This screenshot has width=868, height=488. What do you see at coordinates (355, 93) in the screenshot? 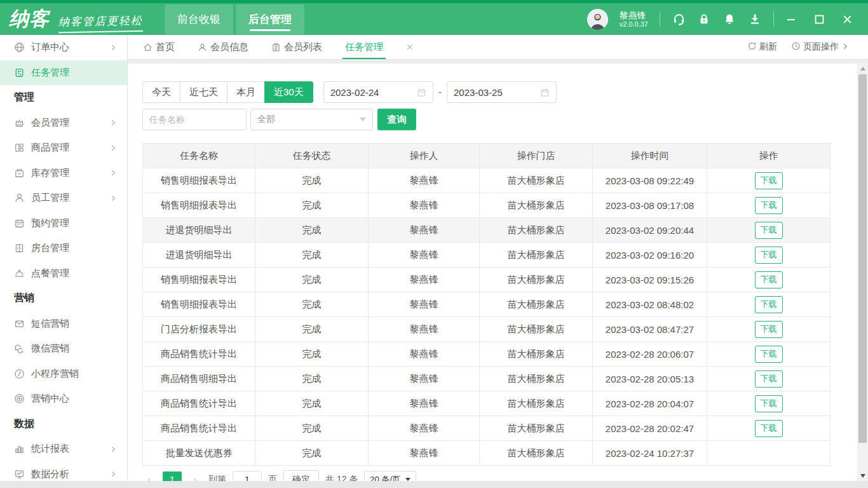
I see `date-from-value: 2023-02-24` at bounding box center [355, 93].